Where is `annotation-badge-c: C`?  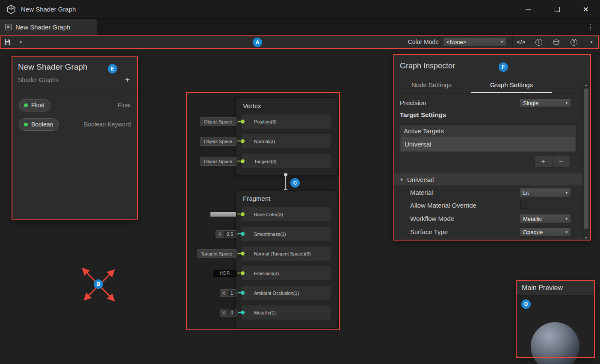
annotation-badge-c: C is located at coordinates (295, 183).